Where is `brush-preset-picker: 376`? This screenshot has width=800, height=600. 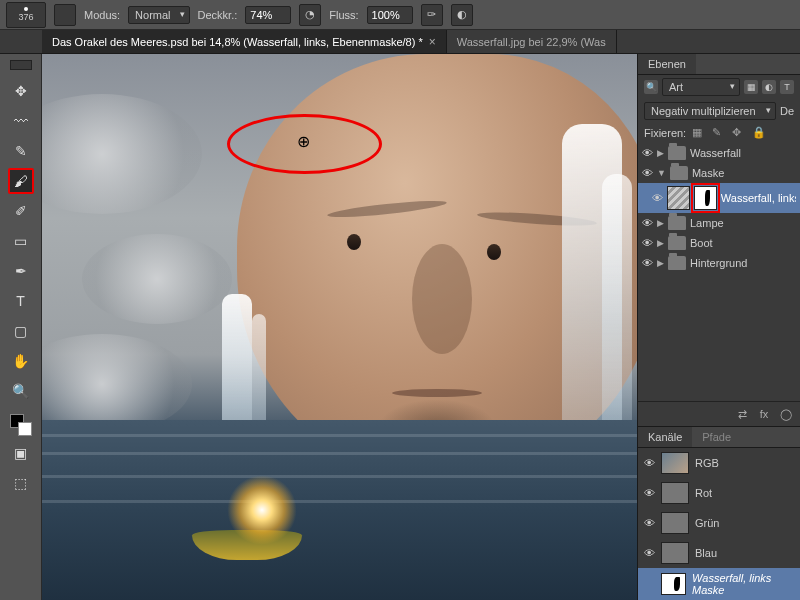
brush-preset-picker: 376 is located at coordinates (26, 15).